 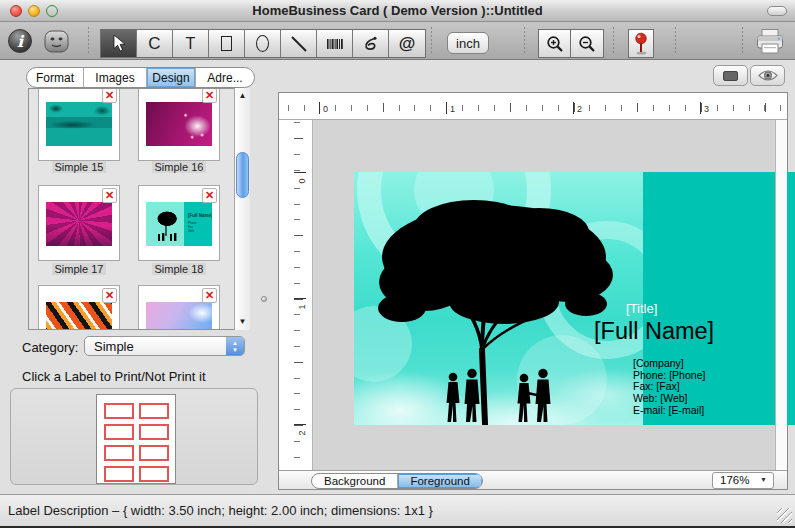 I want to click on zoom-level-dropdown: 176% ▼, so click(x=743, y=480).